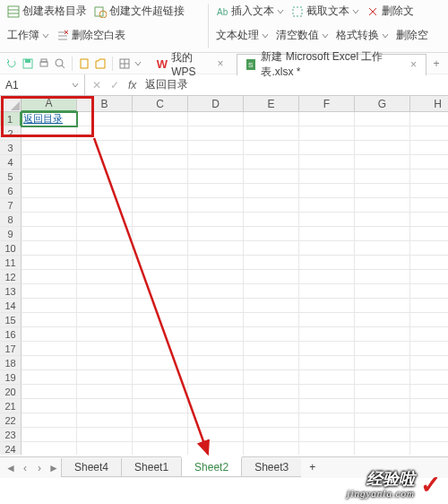 This screenshot has height=504, width=448. What do you see at coordinates (11, 448) in the screenshot?
I see `row-header: 24` at bounding box center [11, 448].